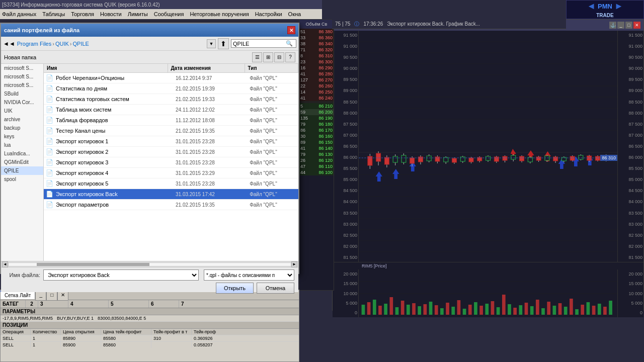 The width and height of the screenshot is (644, 362). What do you see at coordinates (22, 76) in the screenshot?
I see `sidebar-item-1: microsoft S...` at bounding box center [22, 76].